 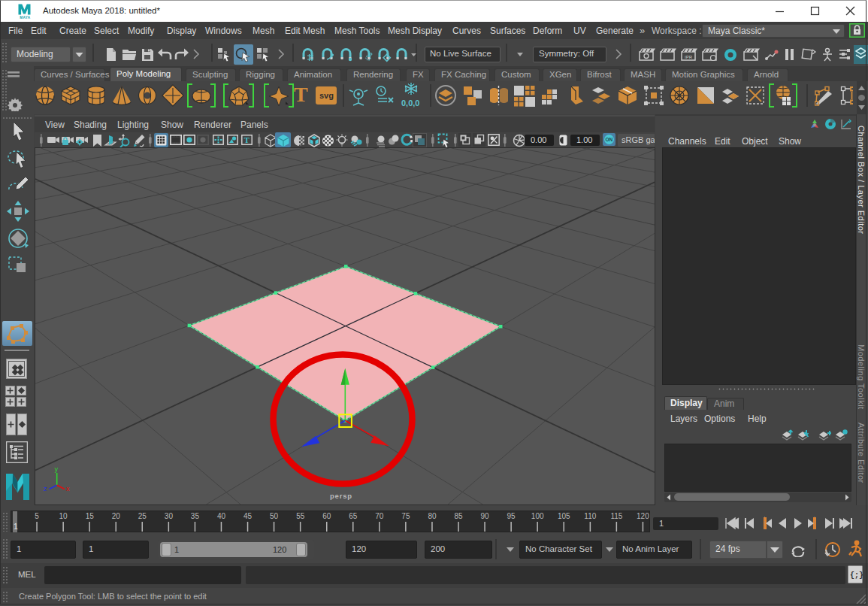 I want to click on svg-text: 85, so click(x=458, y=516).